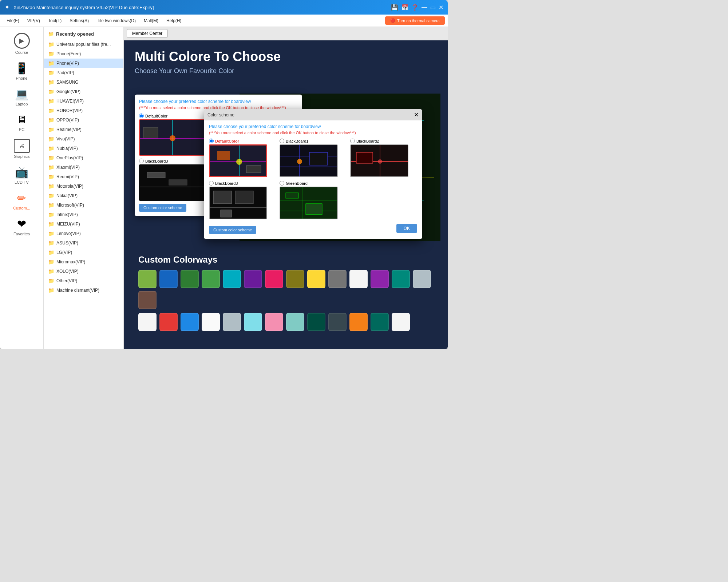 The height and width of the screenshot is (582, 728). Describe the element at coordinates (282, 183) in the screenshot. I see `radio-green` at that location.